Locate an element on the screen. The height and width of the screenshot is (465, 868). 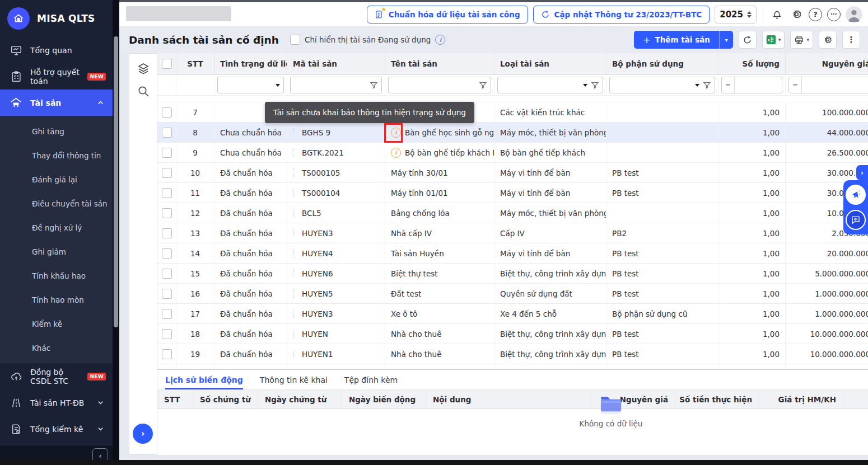
table-row: 8 Chưa chuẩn hóa BGHS 9 iBàn ghế học sin… is located at coordinates (513, 133).